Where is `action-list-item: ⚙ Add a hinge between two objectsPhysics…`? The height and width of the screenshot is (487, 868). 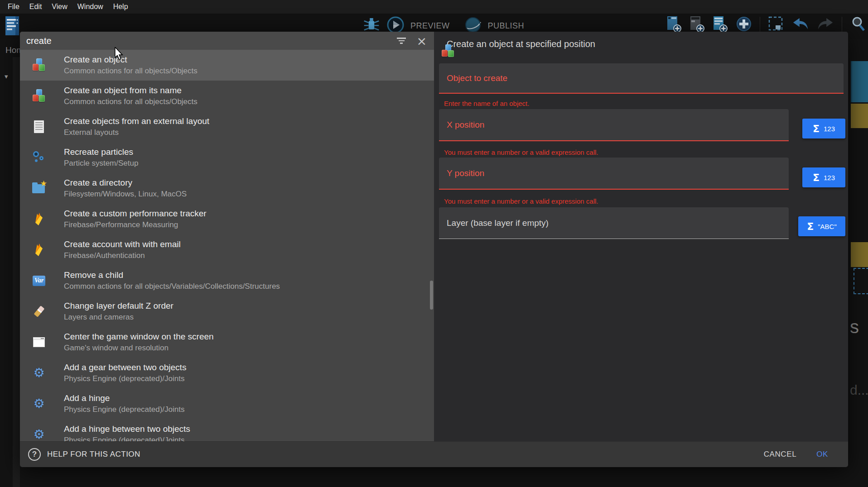 action-list-item: ⚙ Add a hinge between two objectsPhysics… is located at coordinates (227, 430).